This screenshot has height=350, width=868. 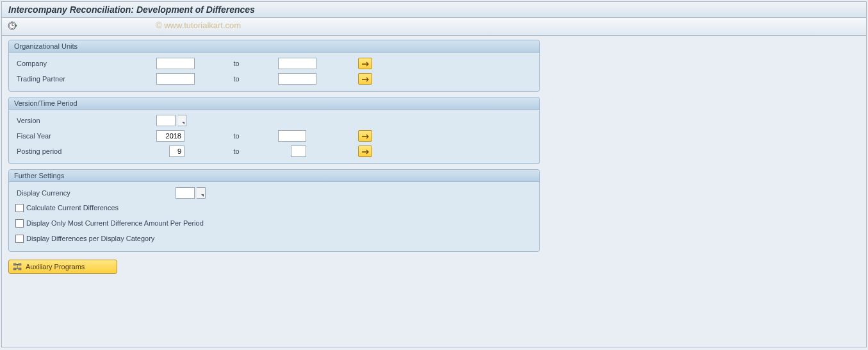 I want to click on posting-period-row: Posting period to, so click(x=274, y=151).